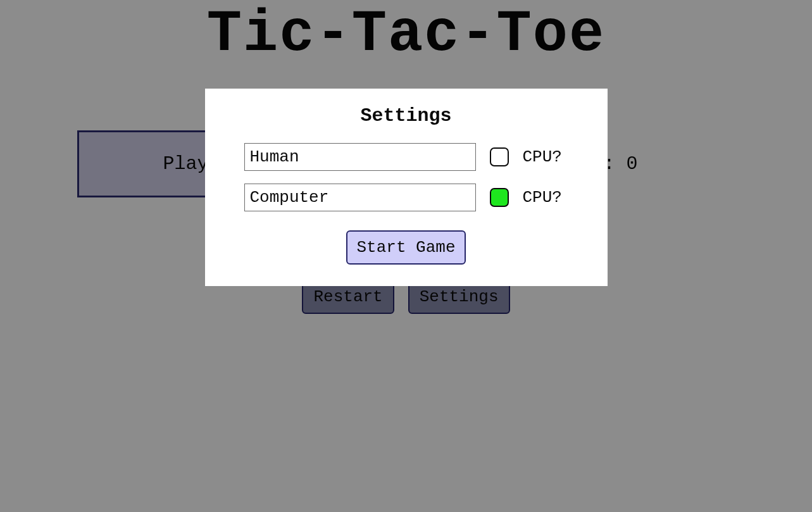 This screenshot has height=512, width=812. What do you see at coordinates (360, 197) in the screenshot?
I see `player-2-name-input` at bounding box center [360, 197].